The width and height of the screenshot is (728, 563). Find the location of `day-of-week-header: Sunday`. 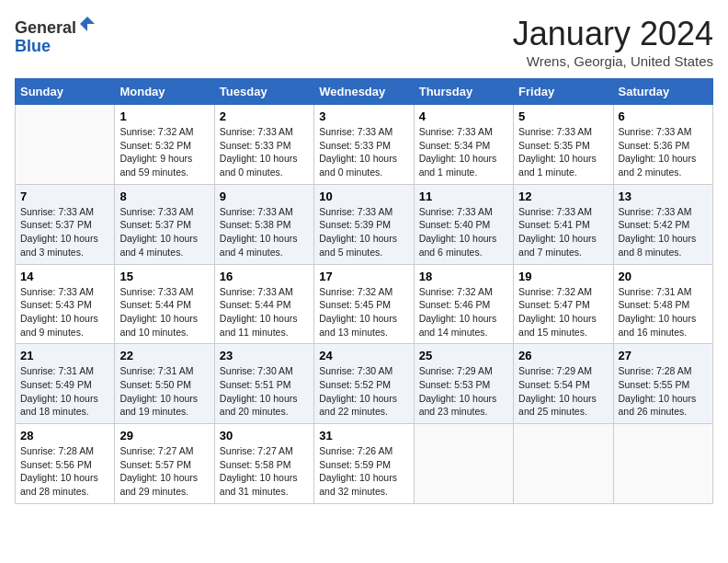

day-of-week-header: Sunday is located at coordinates (65, 92).